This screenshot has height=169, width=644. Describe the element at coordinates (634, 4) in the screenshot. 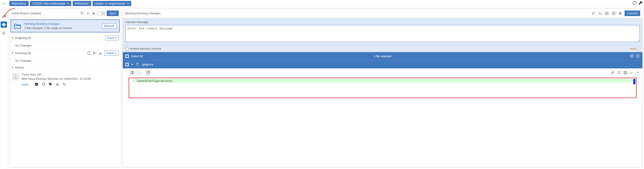

I see `clock-icon` at that location.